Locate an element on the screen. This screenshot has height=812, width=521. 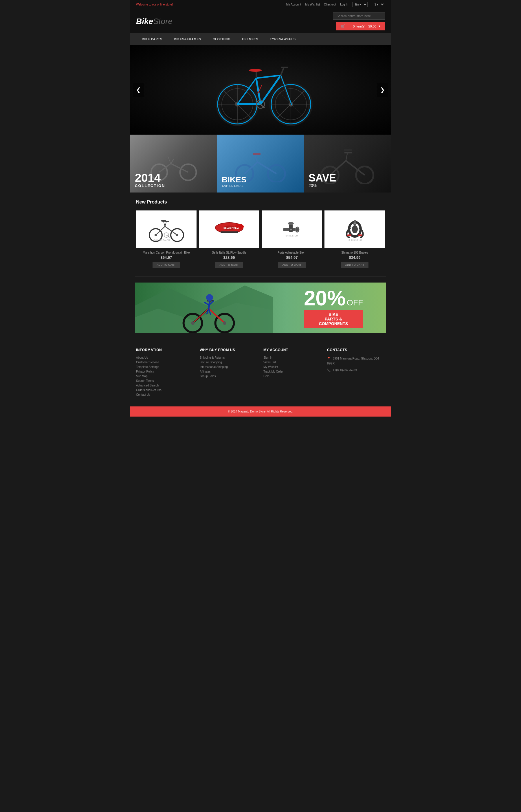
product-price-1: $54.97 is located at coordinates (166, 257).